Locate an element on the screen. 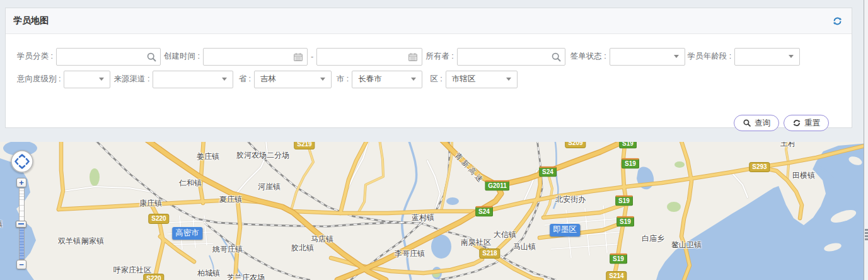 The width and height of the screenshot is (868, 280). map-town-label: 姜庄镇 is located at coordinates (208, 156).